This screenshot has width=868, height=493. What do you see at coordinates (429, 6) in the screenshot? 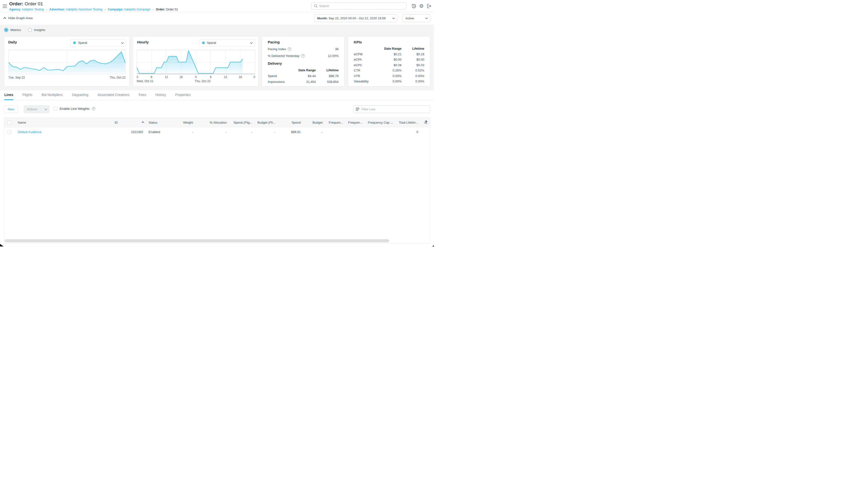
I see `sign-out-icon` at bounding box center [429, 6].